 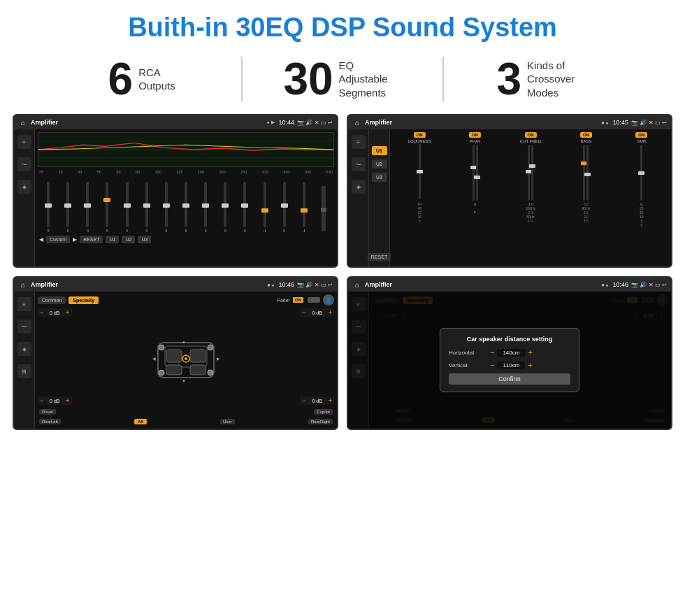 What do you see at coordinates (175, 353) in the screenshot?
I see `screen-fader: ⌂ Amplifier ■ ● 10:46 📷 🔊 ✕ ▭ ↩ ≡ 〜 ◈ ⊞ …` at bounding box center [175, 353].